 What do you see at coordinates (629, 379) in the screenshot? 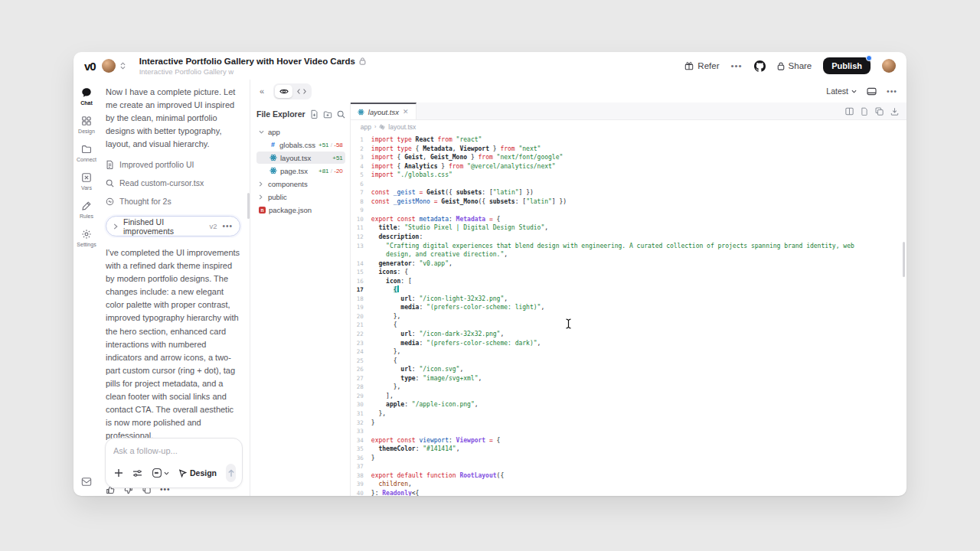
I see `code-line-27: 27 type: "image/svg+xml",` at bounding box center [629, 379].